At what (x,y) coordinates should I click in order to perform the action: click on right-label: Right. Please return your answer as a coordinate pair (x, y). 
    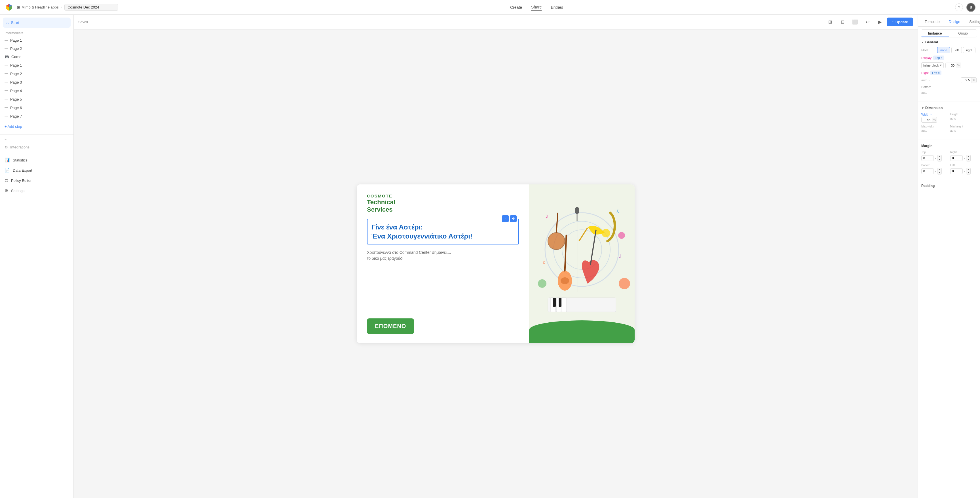
    Looking at the image, I should click on (925, 73).